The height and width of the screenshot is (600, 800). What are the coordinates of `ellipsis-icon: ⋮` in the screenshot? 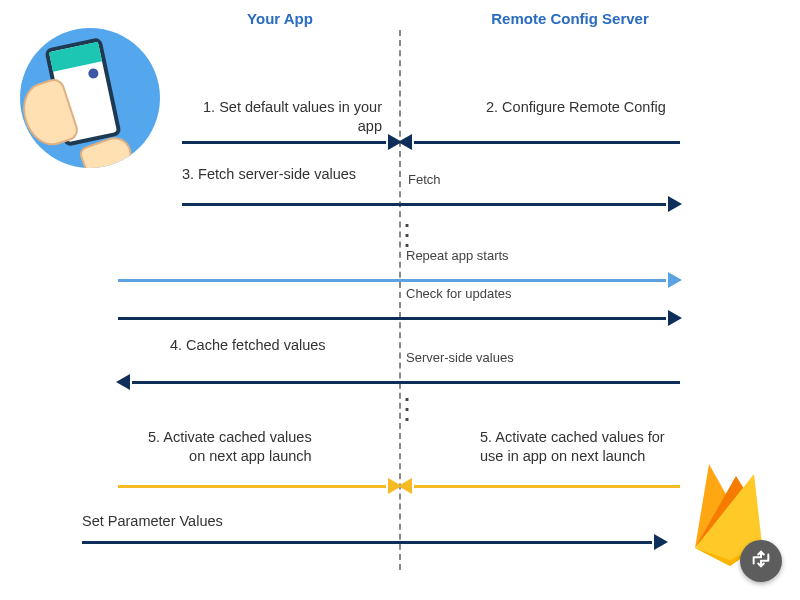 It's located at (408, 234).